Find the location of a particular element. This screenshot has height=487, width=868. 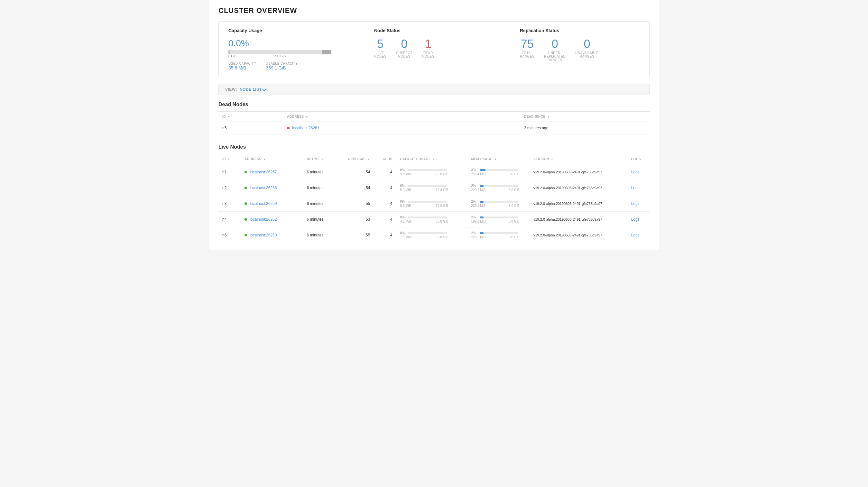

live-nodes-table: ID ▼ ADDRESS ▼ UPTIME ▼ REPLICAS ▼ CPUS … is located at coordinates (434, 199).